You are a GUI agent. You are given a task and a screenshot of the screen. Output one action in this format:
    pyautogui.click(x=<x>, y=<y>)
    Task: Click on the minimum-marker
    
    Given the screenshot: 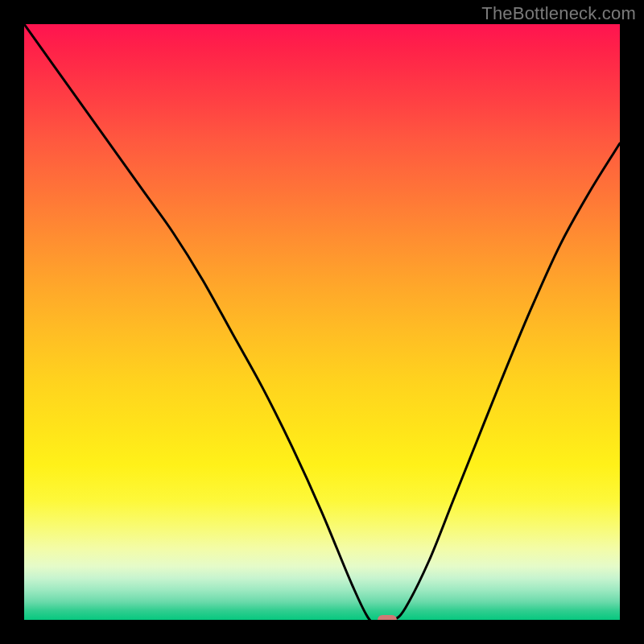 What is the action you would take?
    pyautogui.click(x=387, y=617)
    